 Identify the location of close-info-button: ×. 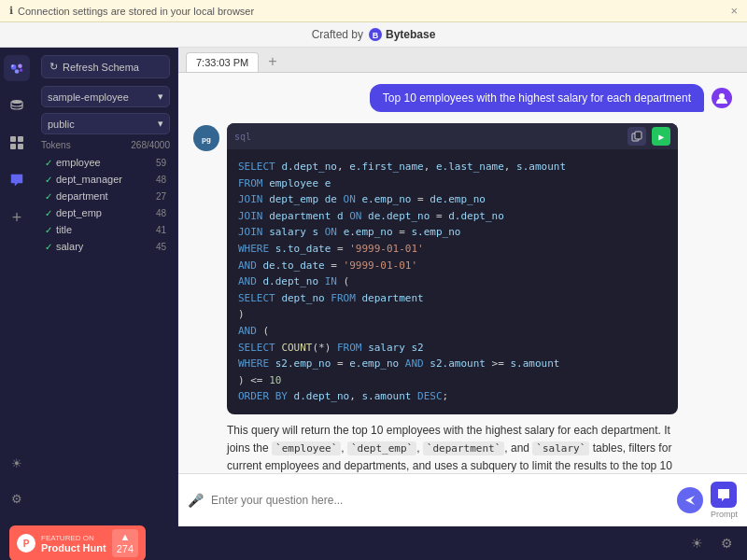
(734, 11).